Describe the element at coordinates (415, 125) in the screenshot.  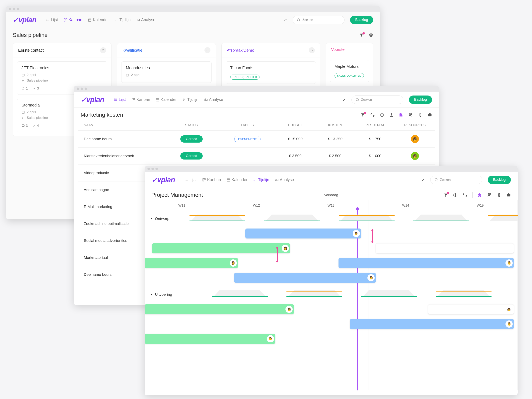
I see `col-header: RESOURCES` at that location.